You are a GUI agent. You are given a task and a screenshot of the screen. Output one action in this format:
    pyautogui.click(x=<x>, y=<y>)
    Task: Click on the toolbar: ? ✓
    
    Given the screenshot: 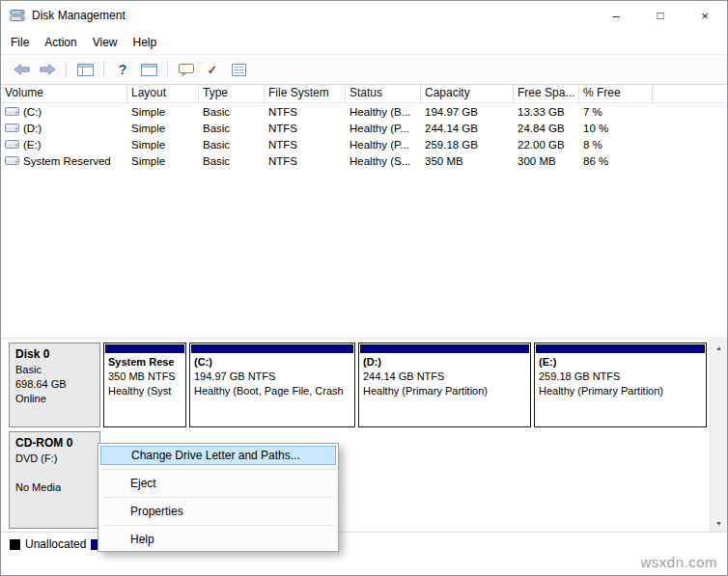 What is the action you would take?
    pyautogui.click(x=364, y=69)
    